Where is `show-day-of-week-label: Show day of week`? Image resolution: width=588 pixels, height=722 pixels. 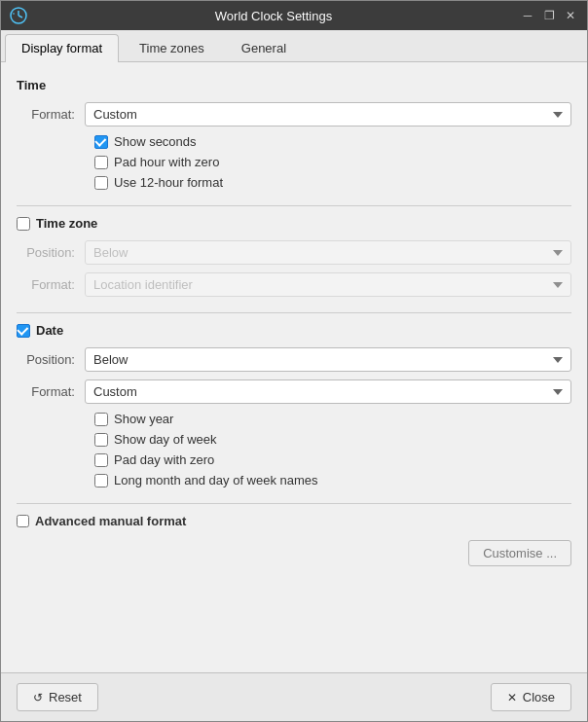 show-day-of-week-label: Show day of week is located at coordinates (165, 440).